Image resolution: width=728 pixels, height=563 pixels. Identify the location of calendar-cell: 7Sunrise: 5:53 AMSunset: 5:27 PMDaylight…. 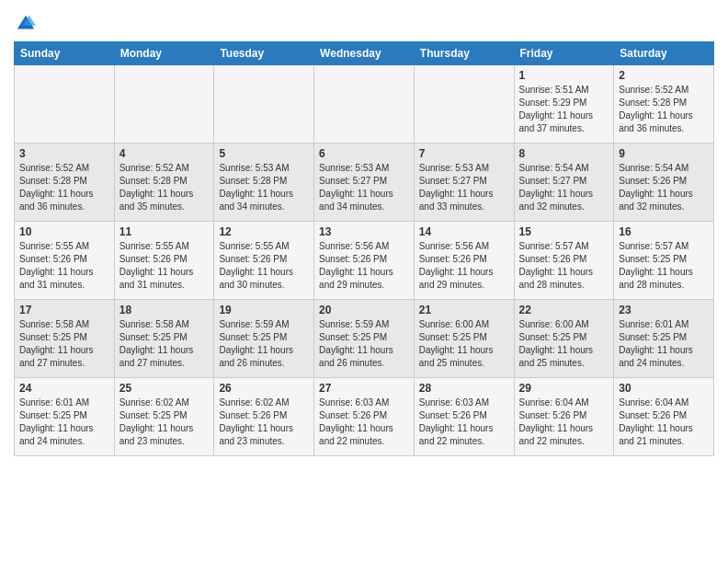
(463, 182).